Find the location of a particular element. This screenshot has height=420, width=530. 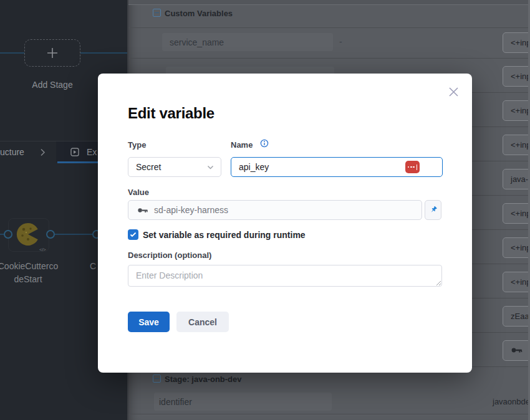

variable-secret-input is located at coordinates (516, 350).